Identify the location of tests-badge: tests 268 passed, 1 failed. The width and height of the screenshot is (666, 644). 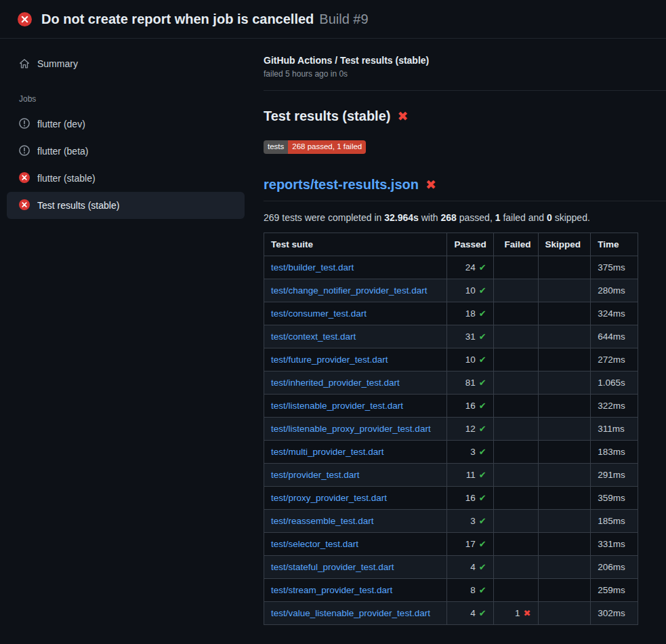
(314, 147).